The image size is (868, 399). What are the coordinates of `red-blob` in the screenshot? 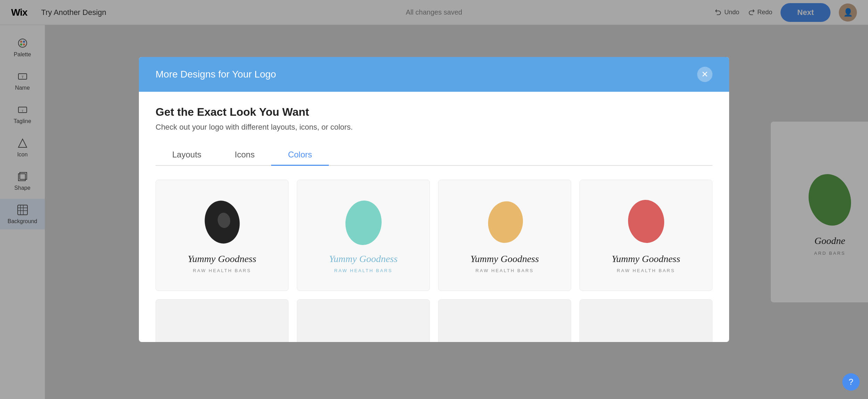 It's located at (646, 224).